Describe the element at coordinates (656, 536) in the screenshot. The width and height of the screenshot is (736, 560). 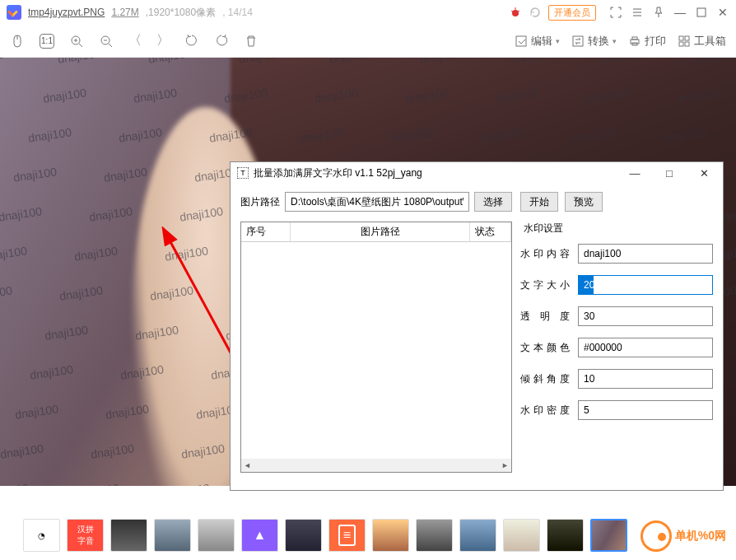
I see `site-logo-icon` at that location.